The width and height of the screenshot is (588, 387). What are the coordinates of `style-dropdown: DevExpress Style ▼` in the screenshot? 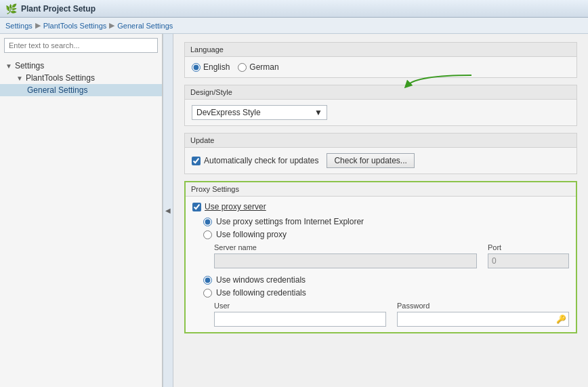 It's located at (259, 113).